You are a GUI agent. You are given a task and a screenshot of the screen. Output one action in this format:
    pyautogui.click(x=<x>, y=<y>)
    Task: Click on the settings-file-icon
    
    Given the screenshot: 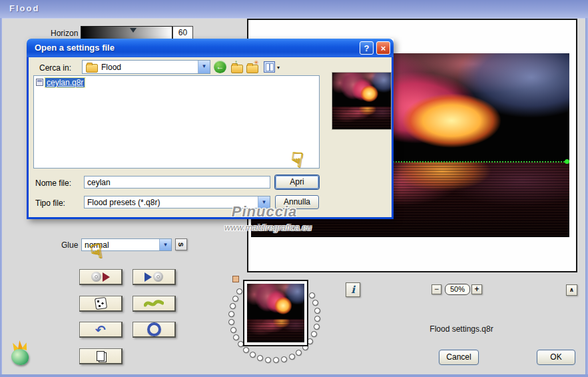 What is the action you would take?
    pyautogui.click(x=40, y=83)
    